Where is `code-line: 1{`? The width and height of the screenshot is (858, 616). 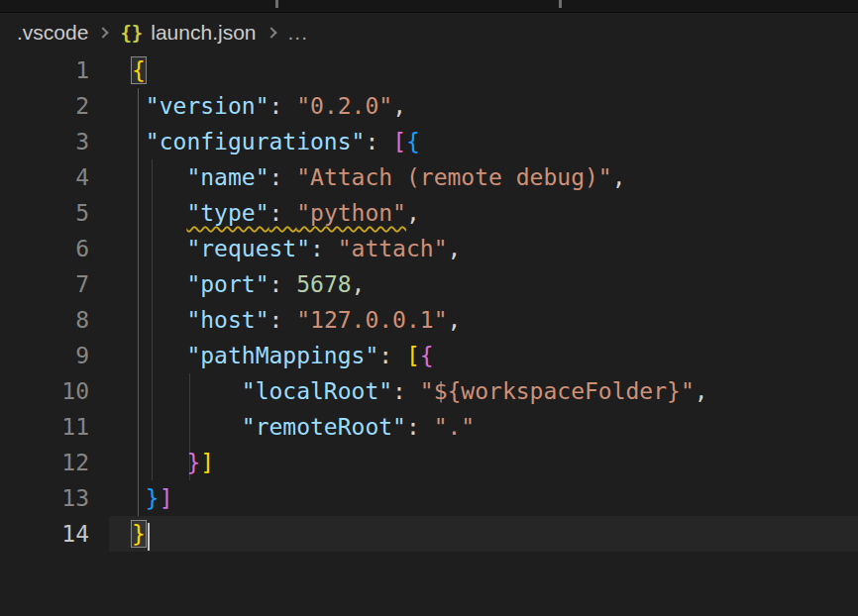
code-line: 1{ is located at coordinates (429, 70).